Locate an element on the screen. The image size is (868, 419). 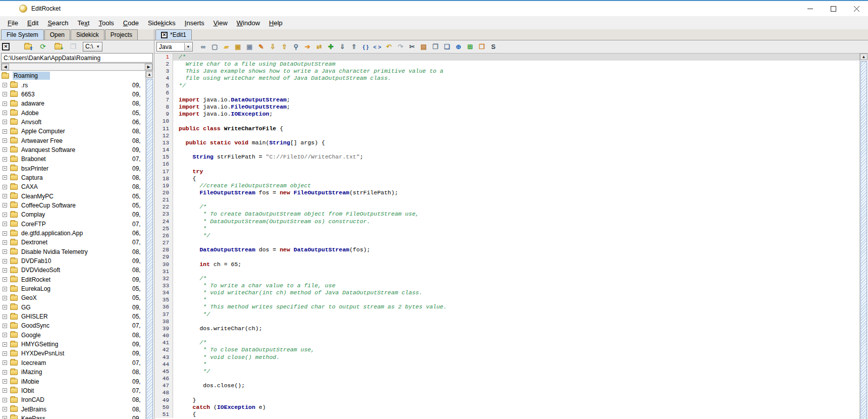
script-icon: S is located at coordinates (494, 47).